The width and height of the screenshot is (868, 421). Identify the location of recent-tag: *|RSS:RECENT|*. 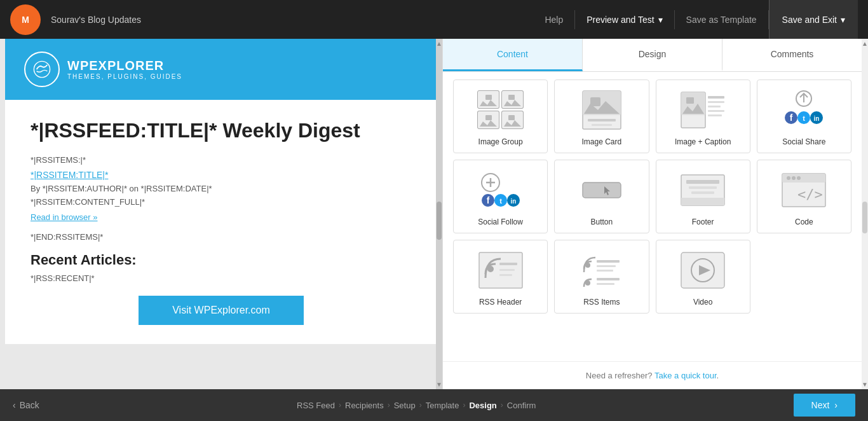
(221, 279).